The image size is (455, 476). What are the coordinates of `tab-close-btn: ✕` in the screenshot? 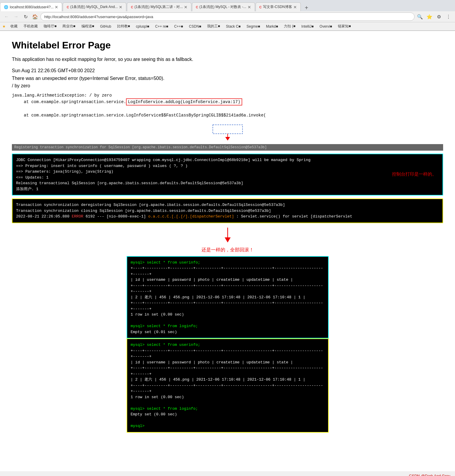 It's located at (56, 7).